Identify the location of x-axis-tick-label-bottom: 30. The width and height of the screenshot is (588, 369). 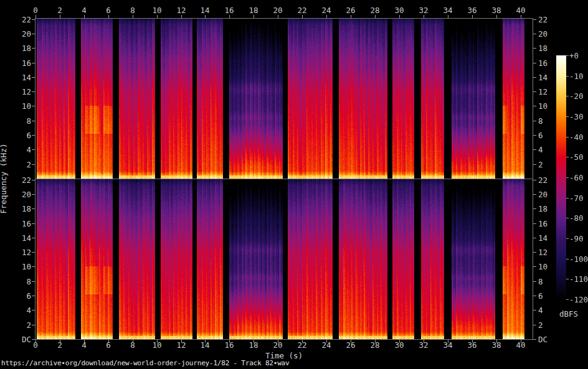
(399, 345).